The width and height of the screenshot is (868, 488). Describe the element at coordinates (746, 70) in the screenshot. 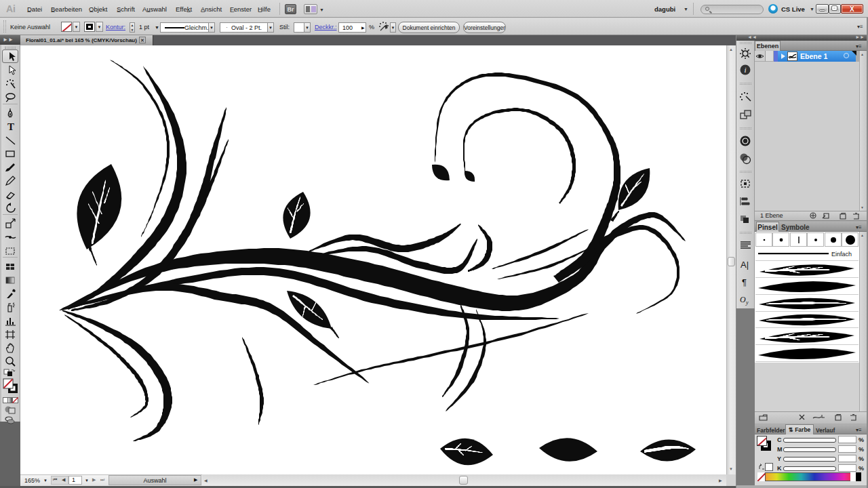

I see `svg-text: i` at that location.